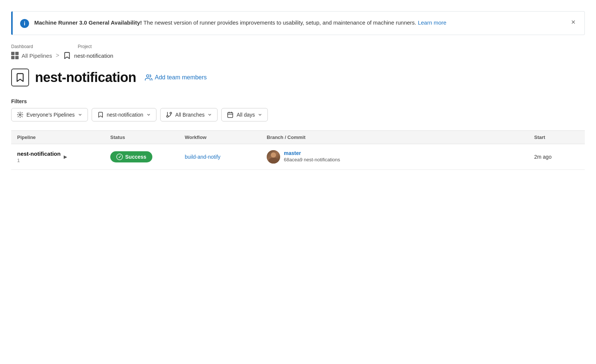 The width and height of the screenshot is (596, 364). What do you see at coordinates (88, 56) in the screenshot?
I see `breadcrumb-project: nest-notification` at bounding box center [88, 56].